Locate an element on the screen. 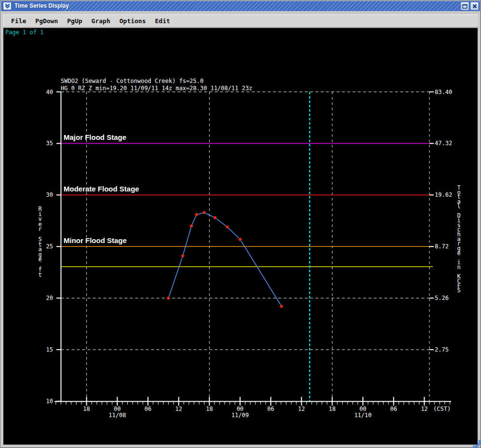 The image size is (481, 448). window-menu-button is located at coordinates (7, 6).